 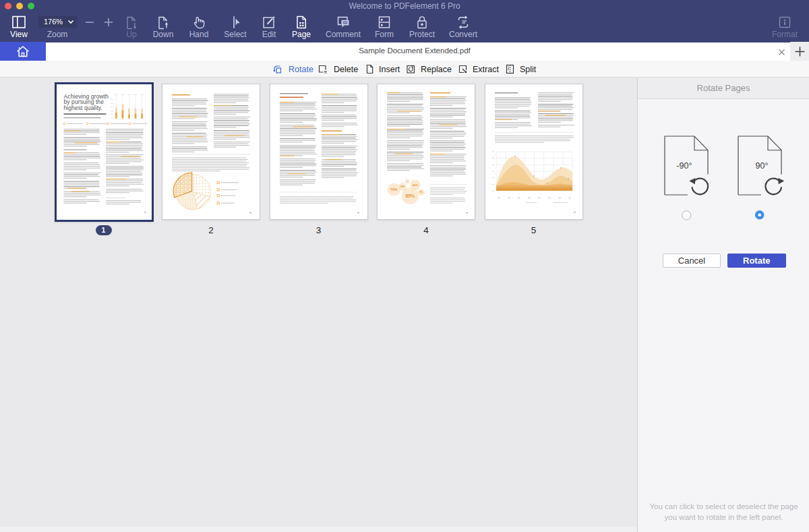 What do you see at coordinates (410, 196) in the screenshot?
I see `svg-text: 85%` at bounding box center [410, 196].